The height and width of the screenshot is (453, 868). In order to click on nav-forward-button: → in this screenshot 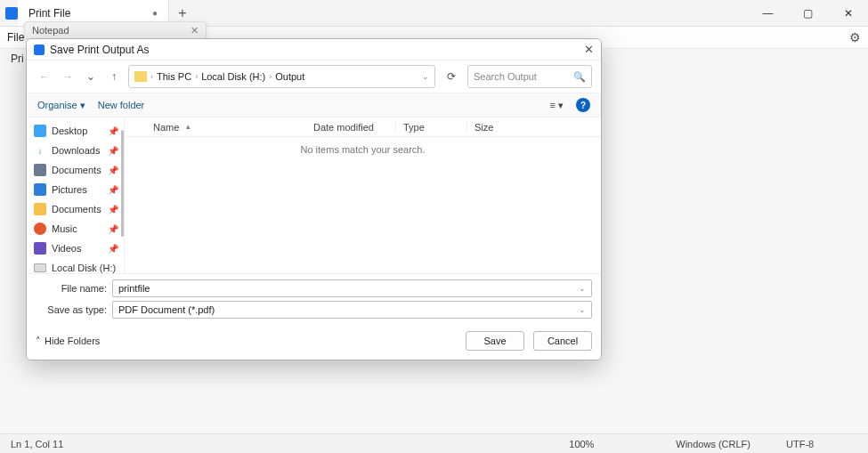, I will do `click(68, 77)`.